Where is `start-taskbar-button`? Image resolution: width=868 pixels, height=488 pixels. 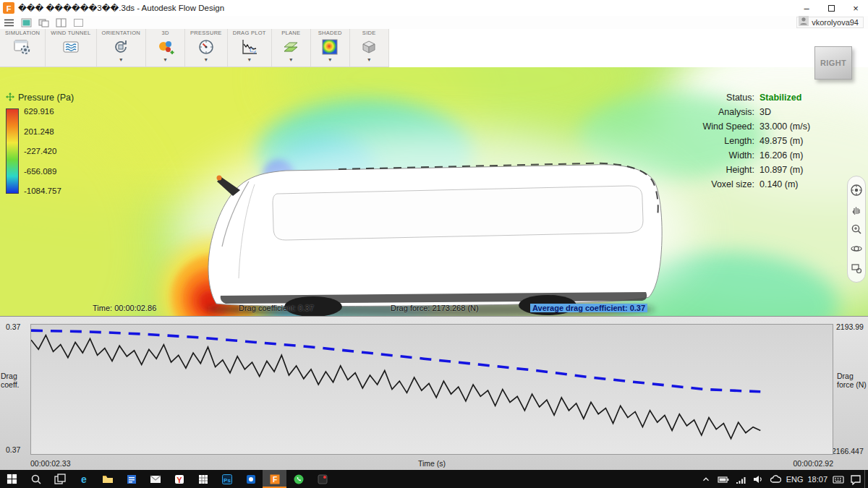
start-taskbar-button is located at coordinates (12, 479).